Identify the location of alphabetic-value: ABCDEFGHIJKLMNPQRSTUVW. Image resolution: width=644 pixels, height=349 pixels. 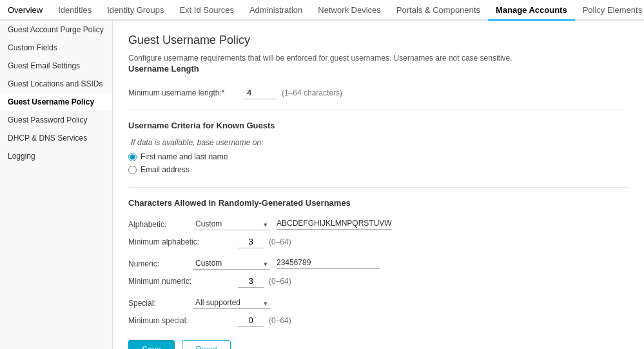
(334, 224).